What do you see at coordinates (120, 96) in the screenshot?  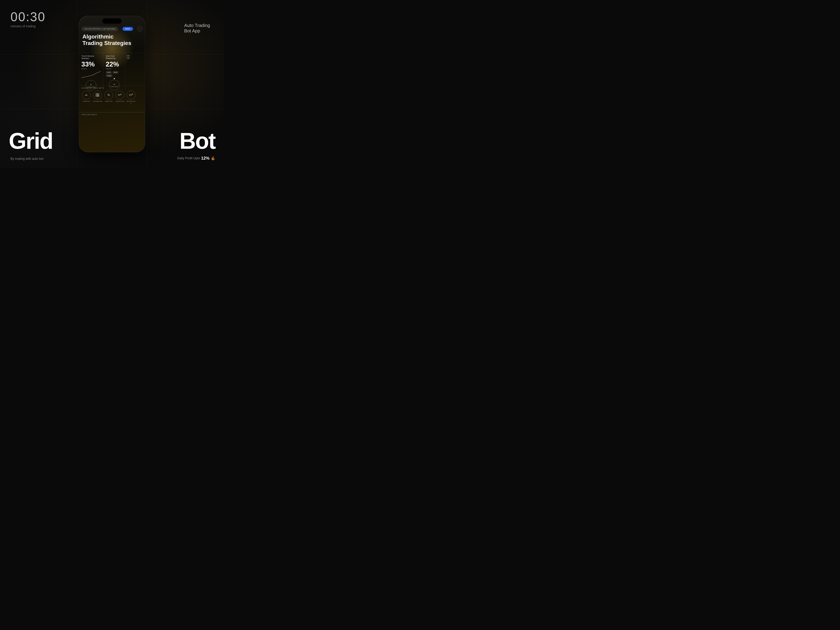 I see `bot-item-reverse: Reverse Grid` at bounding box center [120, 96].